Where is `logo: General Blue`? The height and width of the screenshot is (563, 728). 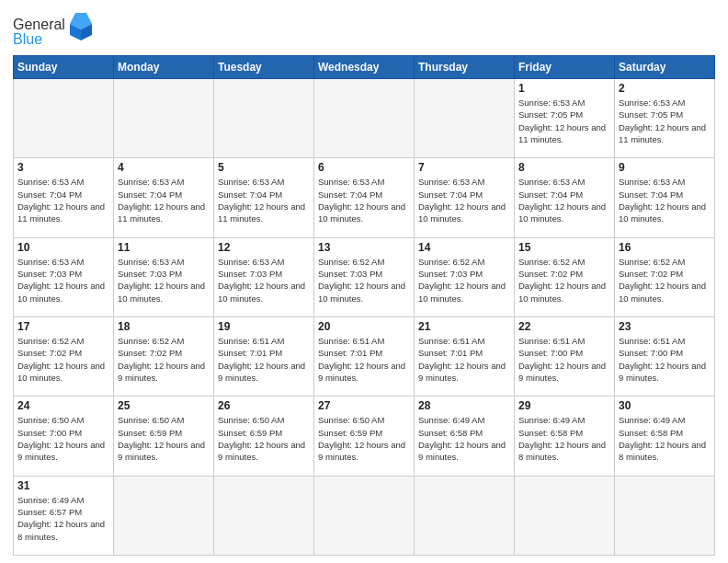 logo: General Blue is located at coordinates (54, 29).